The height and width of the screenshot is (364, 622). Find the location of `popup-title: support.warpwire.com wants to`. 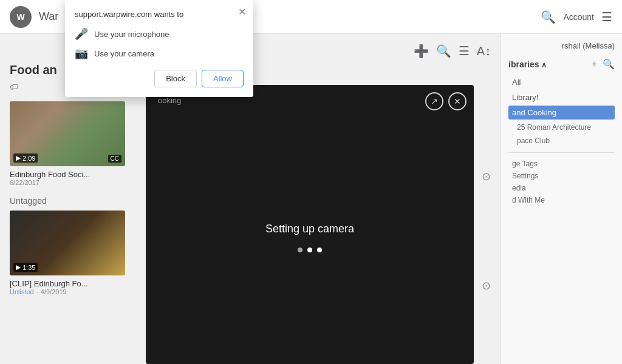

popup-title: support.warpwire.com wants to is located at coordinates (159, 15).